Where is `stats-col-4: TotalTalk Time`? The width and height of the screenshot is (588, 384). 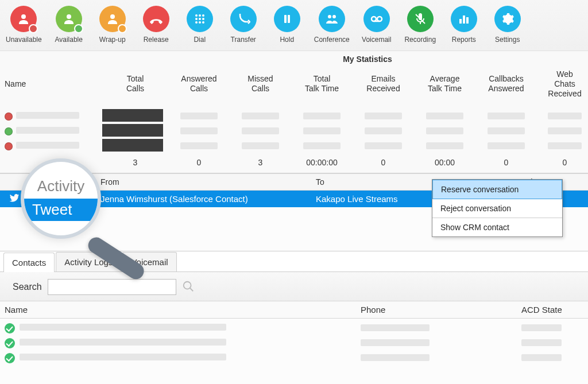 stats-col-4: TotalTalk Time is located at coordinates (322, 84).